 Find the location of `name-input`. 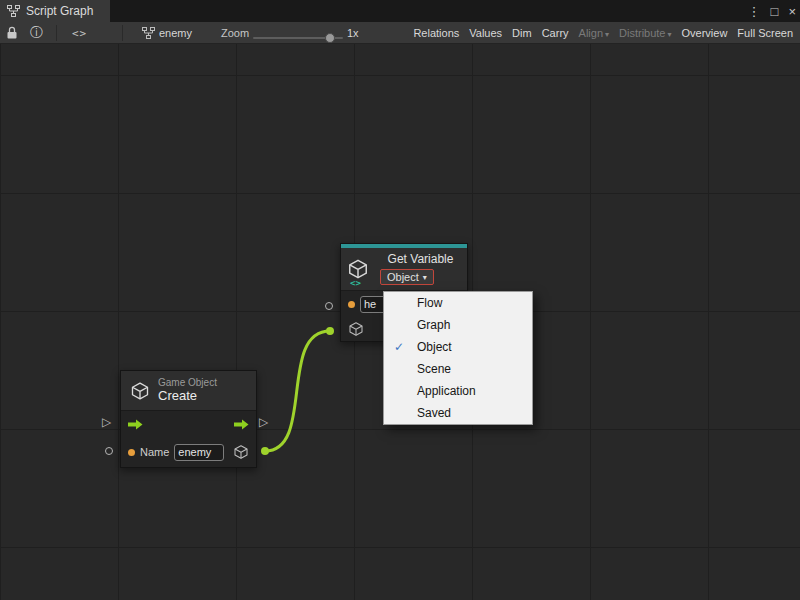

name-input is located at coordinates (199, 452).